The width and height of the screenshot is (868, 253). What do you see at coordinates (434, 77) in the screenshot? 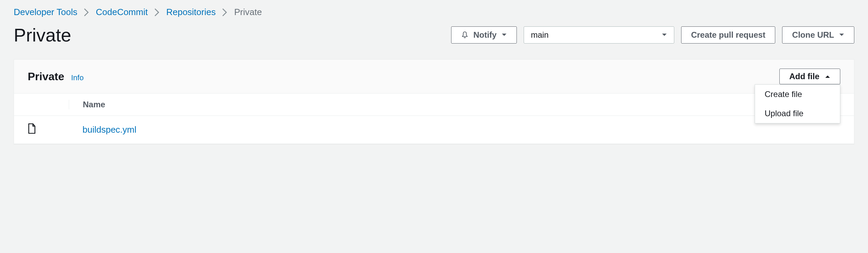
I see `panel-header: Private Info Add file Create file Upload…` at bounding box center [434, 77].